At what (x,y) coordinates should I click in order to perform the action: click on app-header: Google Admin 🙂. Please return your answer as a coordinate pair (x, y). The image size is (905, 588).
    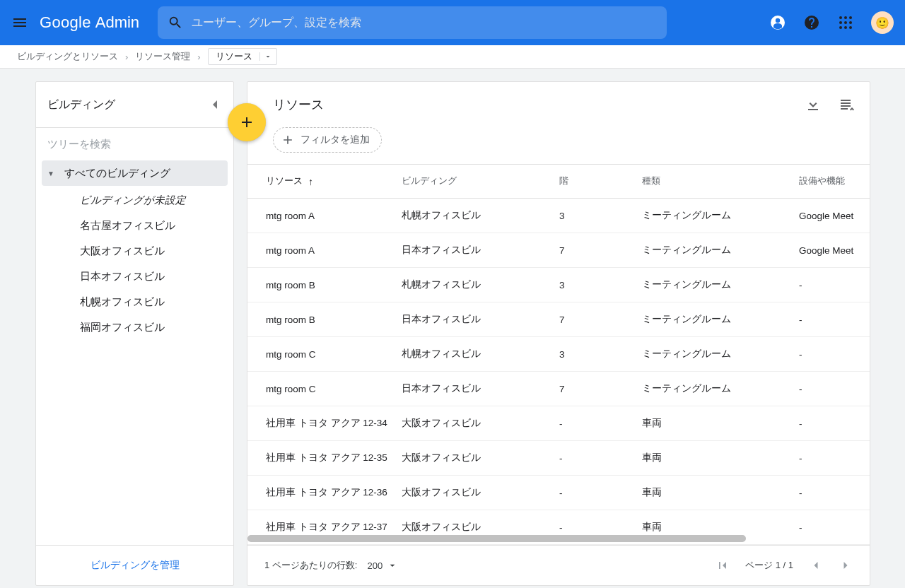
    Looking at the image, I should click on (452, 23).